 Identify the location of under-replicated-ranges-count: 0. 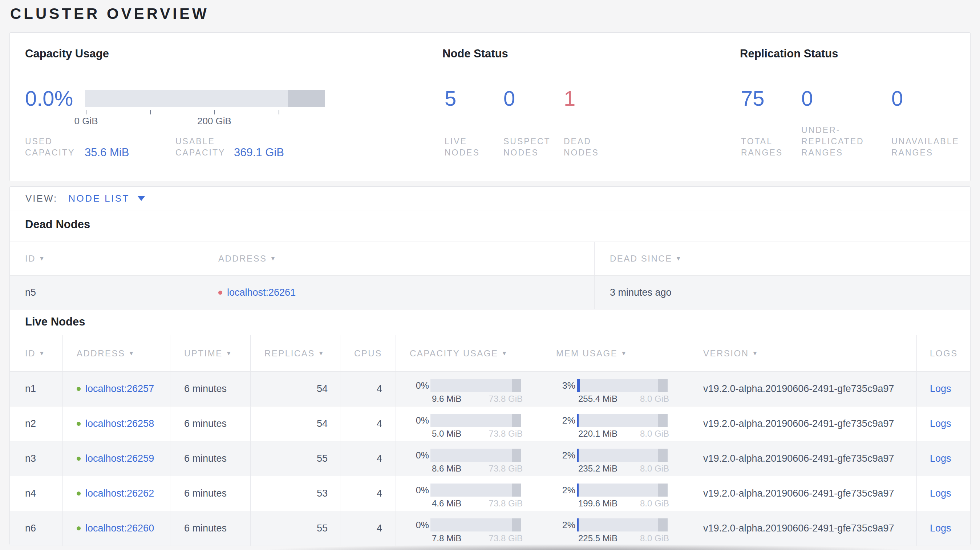
(807, 98).